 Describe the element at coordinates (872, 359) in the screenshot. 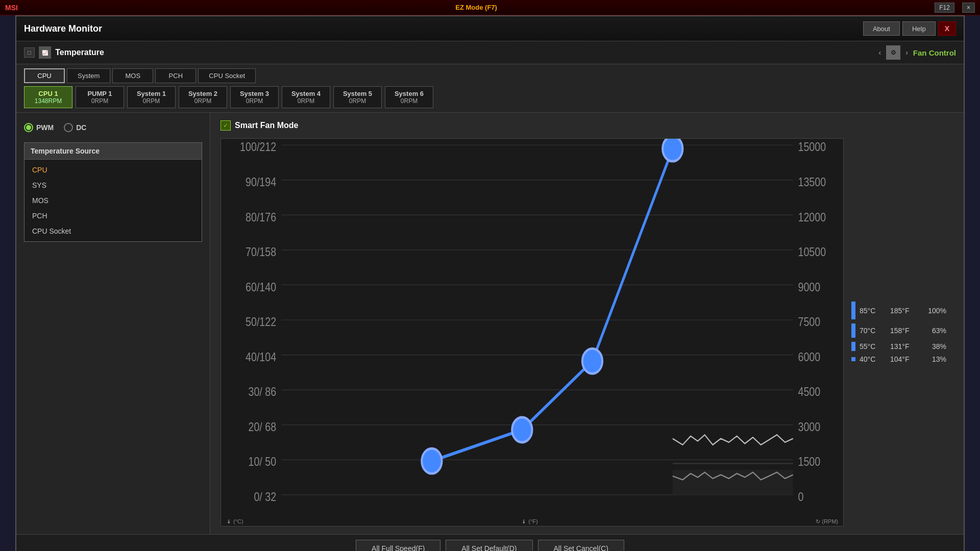

I see `legend-temp-c-3: 40°C` at that location.